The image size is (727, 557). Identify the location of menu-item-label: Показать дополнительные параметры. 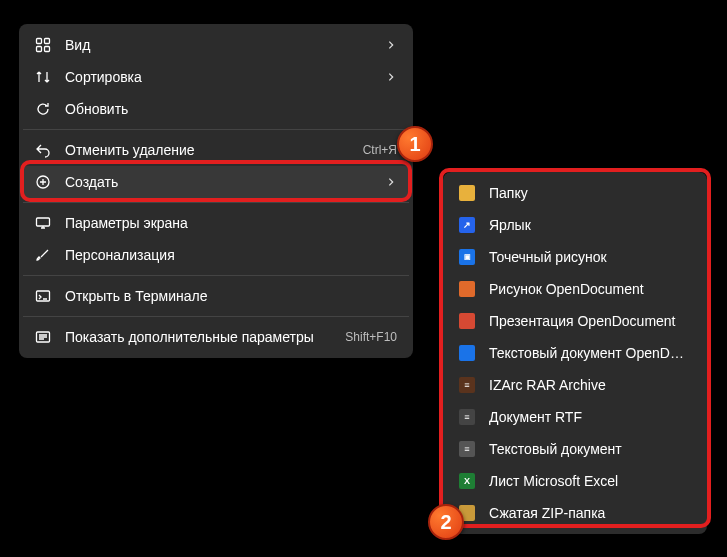
(201, 337).